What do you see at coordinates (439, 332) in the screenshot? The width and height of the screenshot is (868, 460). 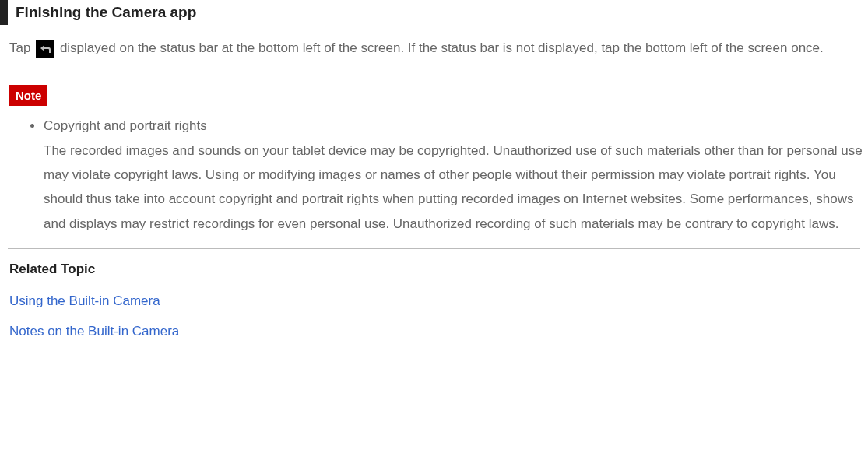 I see `related-link-notes: Notes on the Built-in Camera` at bounding box center [439, 332].